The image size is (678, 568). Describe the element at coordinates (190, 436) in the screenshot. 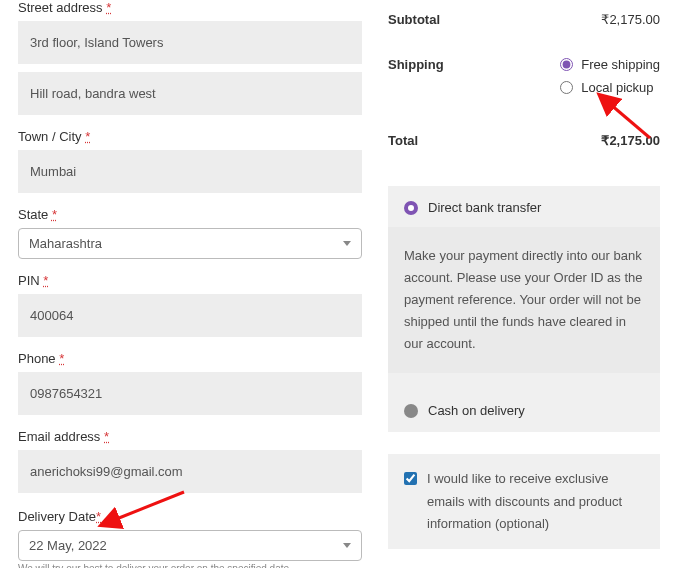

I see `email-label: Email address *` at that location.